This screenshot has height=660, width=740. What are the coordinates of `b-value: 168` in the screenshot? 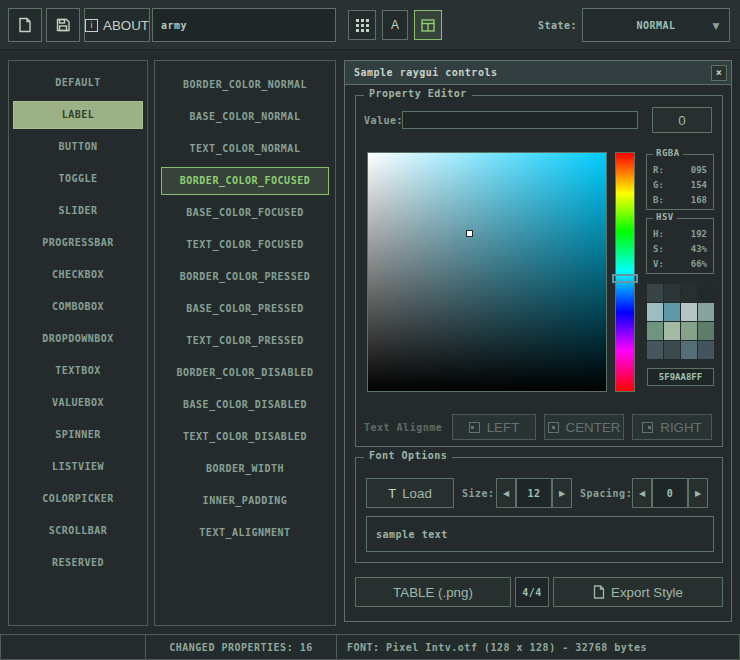 It's located at (699, 200).